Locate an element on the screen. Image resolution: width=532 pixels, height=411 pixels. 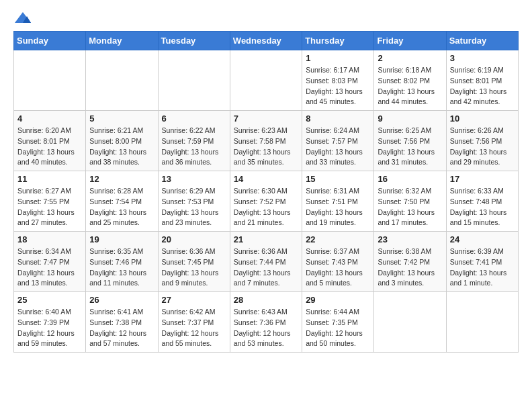
calendar-cell: 15Sunrise: 6:31 AMSunset: 7:51 PMDayligh… is located at coordinates (339, 201).